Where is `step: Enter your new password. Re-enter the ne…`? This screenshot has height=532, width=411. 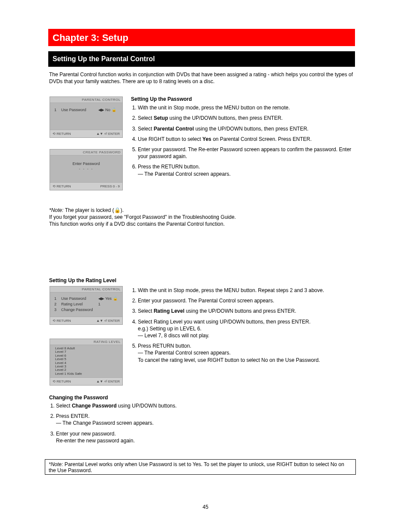 step: Enter your new password. Re-enter the ne… is located at coordinates (205, 437).